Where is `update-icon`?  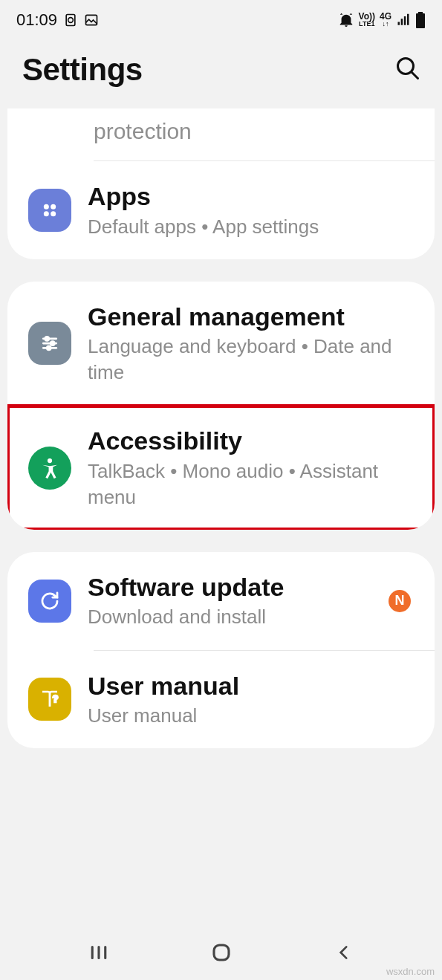 update-icon is located at coordinates (50, 601).